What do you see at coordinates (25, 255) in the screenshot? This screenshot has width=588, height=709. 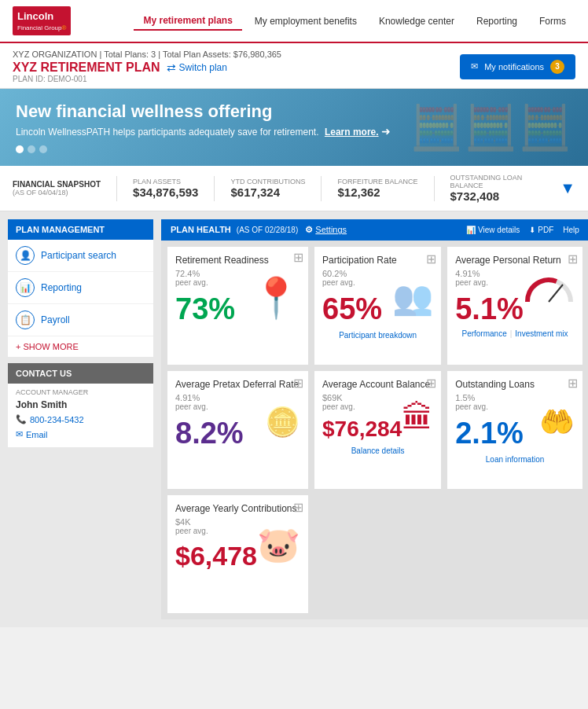 I see `person-icon: 👤` at bounding box center [25, 255].